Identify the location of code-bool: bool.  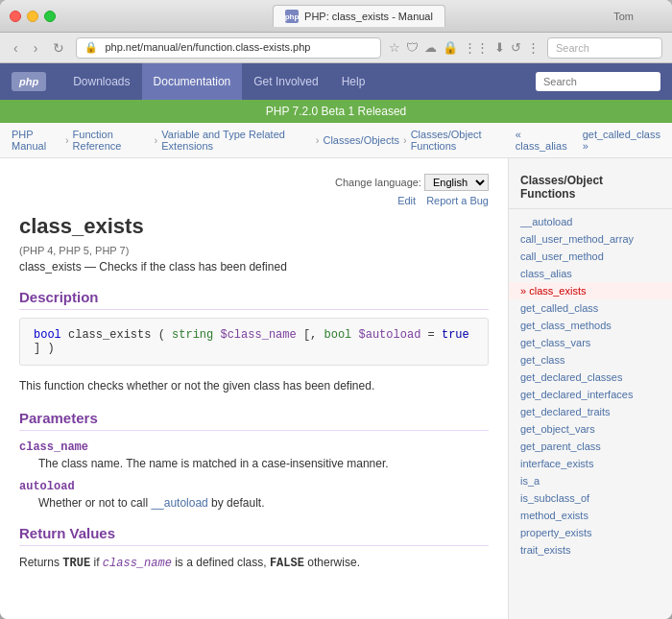
(48, 335).